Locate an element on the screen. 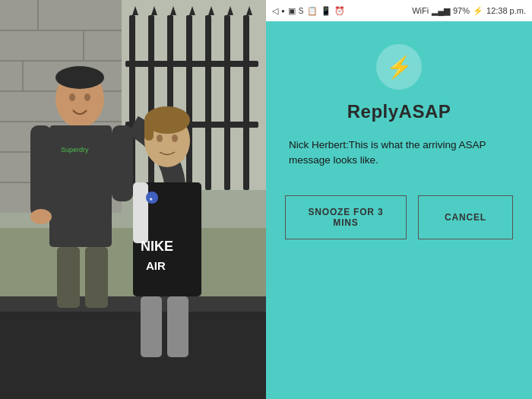  alarm-icon: ⏰ is located at coordinates (340, 11).